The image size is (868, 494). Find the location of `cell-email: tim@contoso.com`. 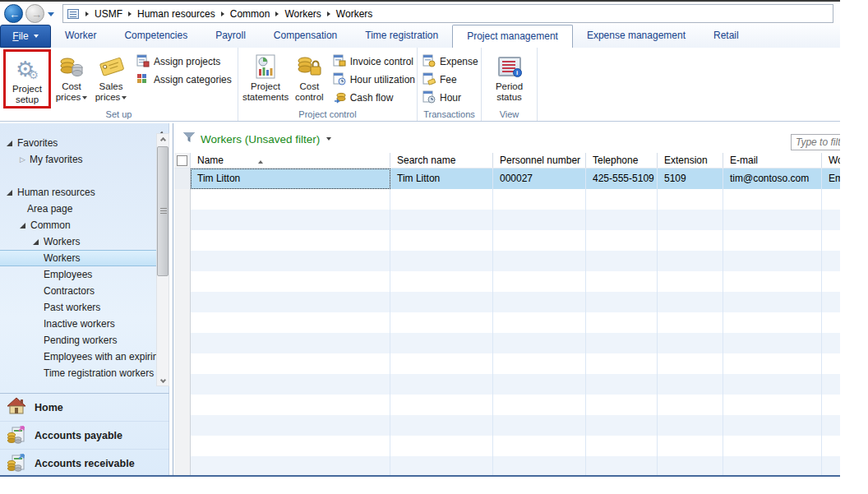

cell-email: tim@contoso.com is located at coordinates (773, 179).